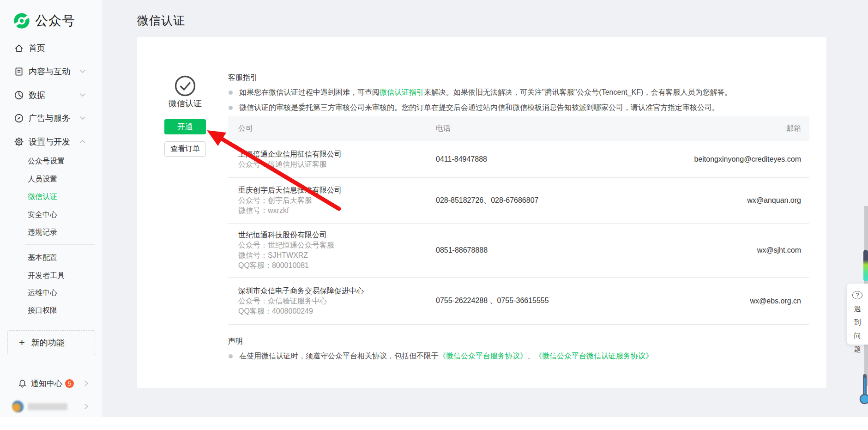 This screenshot has width=868, height=430. I want to click on company-detail: 公众号：众信验证服务中心, so click(337, 301).